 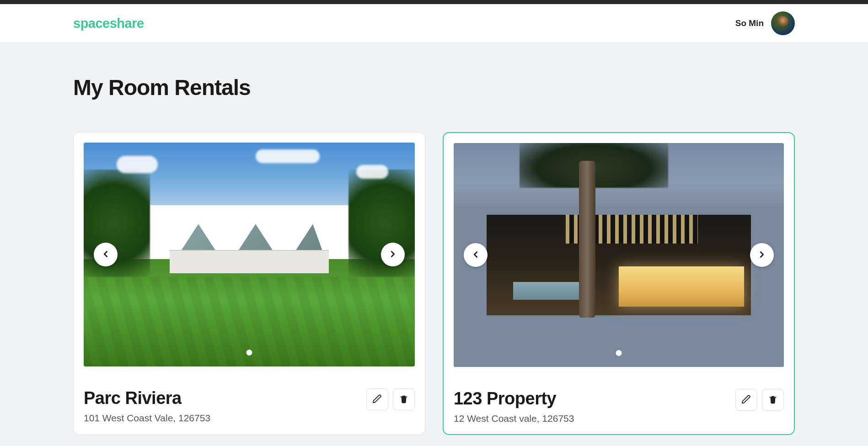 I want to click on listing-address: 101 West Coast Vale, 126753, so click(x=147, y=418).